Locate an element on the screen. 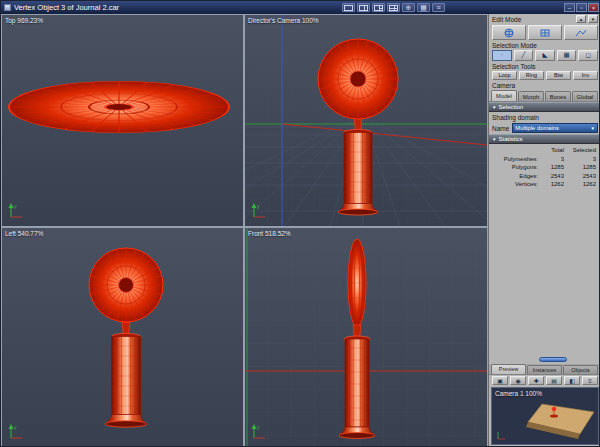  pan-icon: ✚ is located at coordinates (536, 381).